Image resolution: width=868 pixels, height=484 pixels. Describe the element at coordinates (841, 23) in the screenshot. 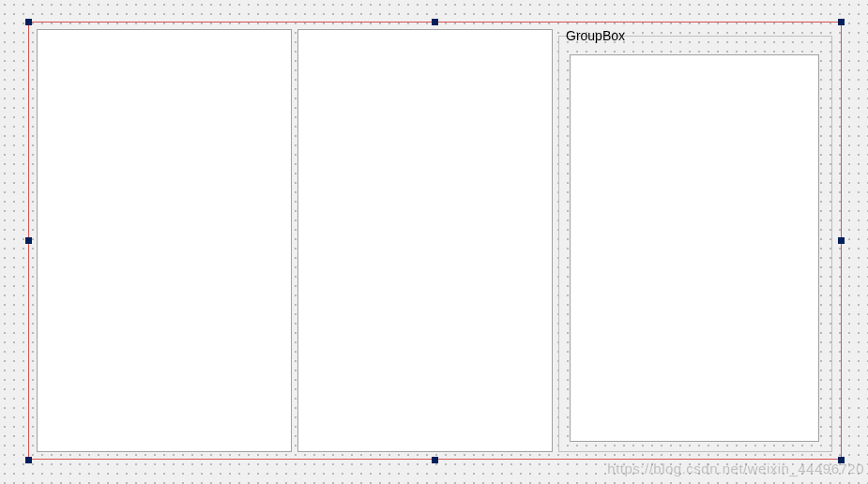

I see `resize-handle-top-right` at that location.